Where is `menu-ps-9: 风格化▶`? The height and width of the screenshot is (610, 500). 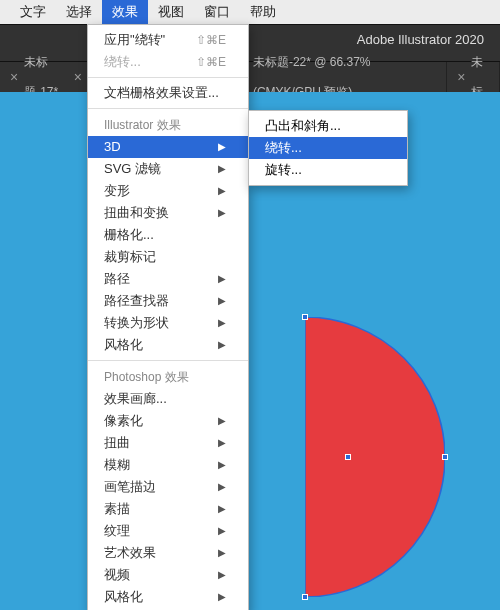
menu-ps-9: 风格化▶ is located at coordinates (168, 597).